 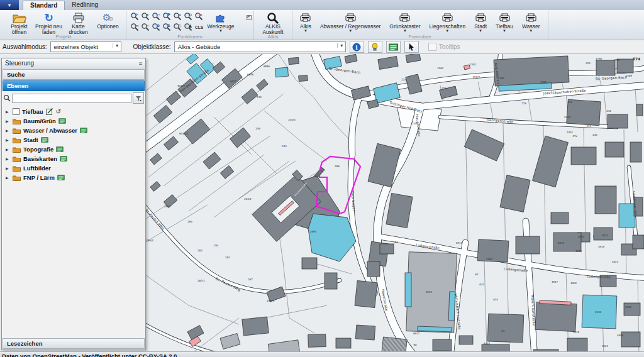 What do you see at coordinates (16, 112) in the screenshot?
I see `checkbox-icon` at bounding box center [16, 112].